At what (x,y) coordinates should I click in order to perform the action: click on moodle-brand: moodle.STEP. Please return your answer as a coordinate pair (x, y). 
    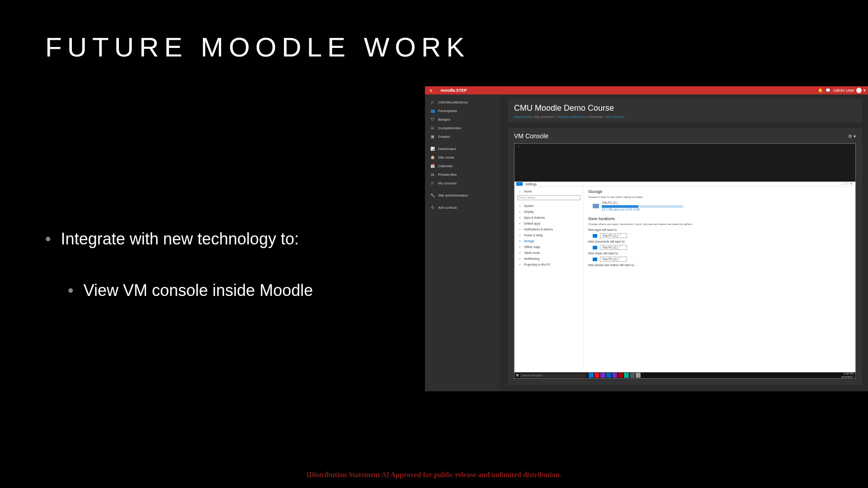
    Looking at the image, I should click on (453, 90).